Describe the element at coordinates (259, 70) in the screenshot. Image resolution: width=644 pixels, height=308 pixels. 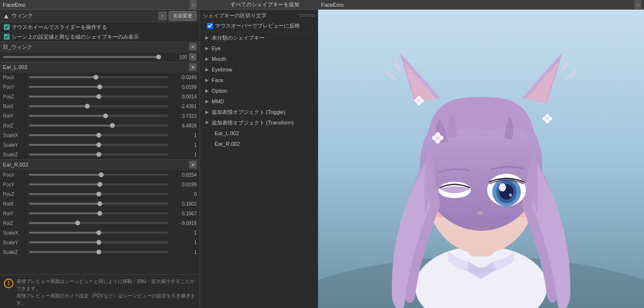
I see `tree-item-eyebrow: ▶ Eyebrow` at that location.